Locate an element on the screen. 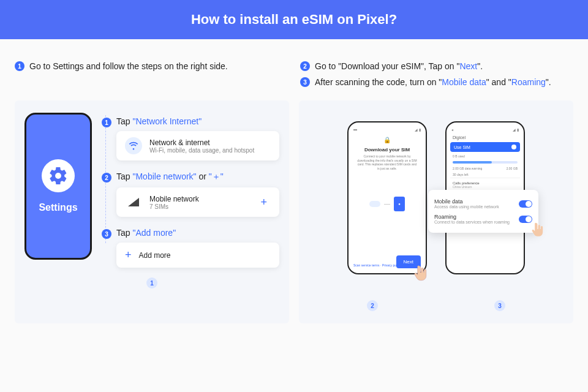 The height and width of the screenshot is (392, 588). substep-2: 2 Tap "Mobile network" or "＋" Mobile net… is located at coordinates (198, 194).